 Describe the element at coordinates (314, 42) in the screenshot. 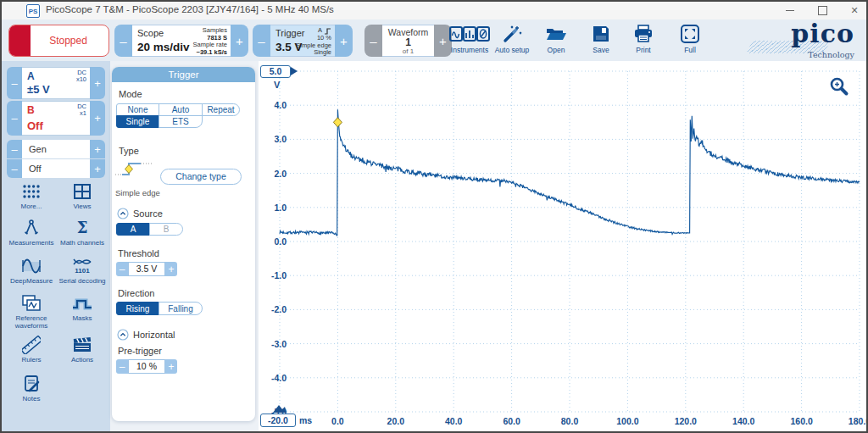

I see `trigger-info: A 10 % Simple edge Single` at that location.